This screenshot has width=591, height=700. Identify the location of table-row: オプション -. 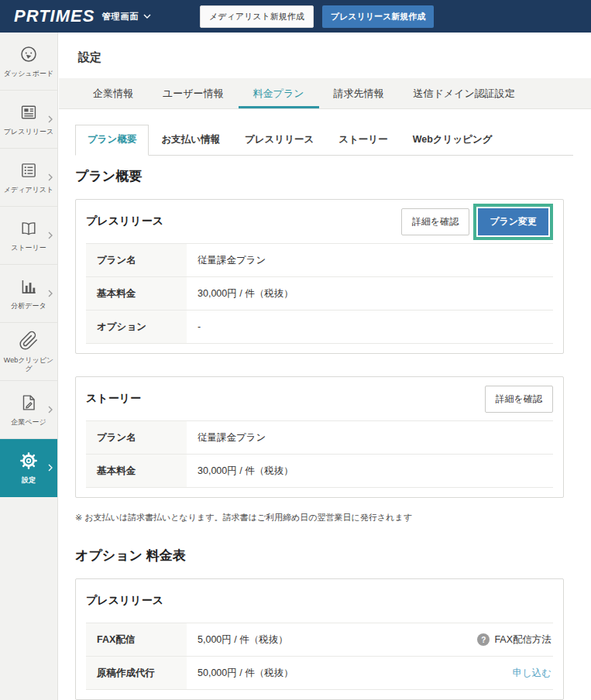
(319, 327).